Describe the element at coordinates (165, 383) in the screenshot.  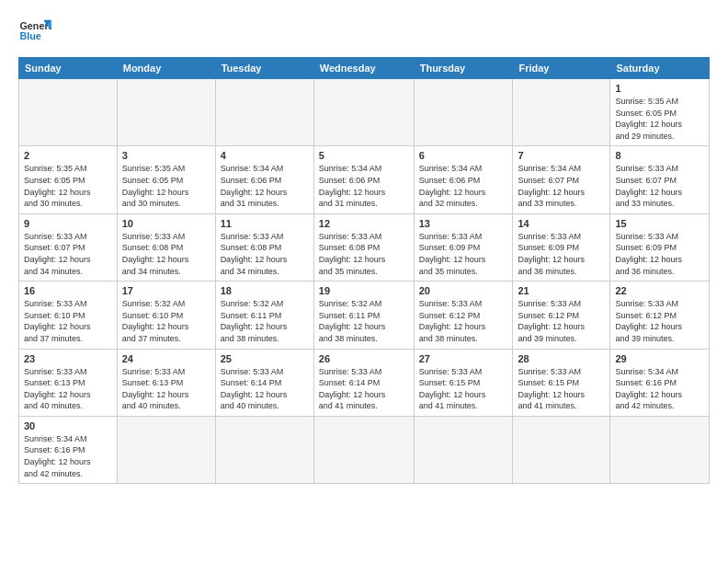
I see `calendar-cell: 24Sunrise: 5:33 AM Sunset: 6:13 PM Dayli…` at that location.